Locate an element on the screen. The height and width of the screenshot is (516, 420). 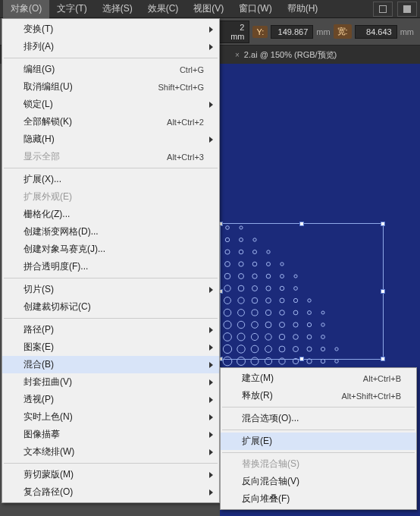
blend-submenu-item-label: 释放(R) is located at coordinates (265, 396).